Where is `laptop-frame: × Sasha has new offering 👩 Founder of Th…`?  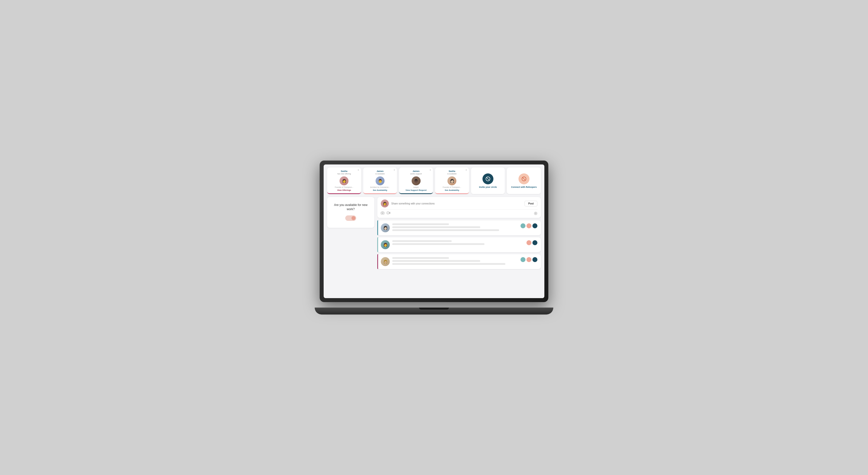 laptop-frame: × Sasha has new offering 👩 Founder of Th… is located at coordinates (434, 238).